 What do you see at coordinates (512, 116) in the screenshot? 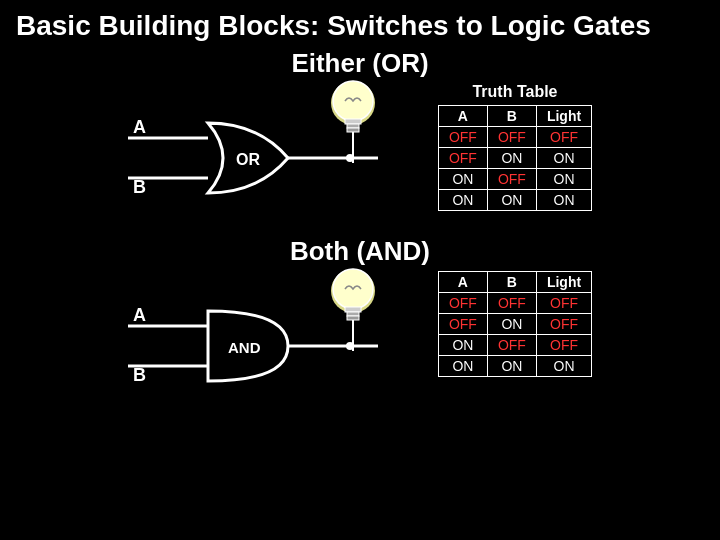
I see `or-col-b: B` at bounding box center [512, 116].